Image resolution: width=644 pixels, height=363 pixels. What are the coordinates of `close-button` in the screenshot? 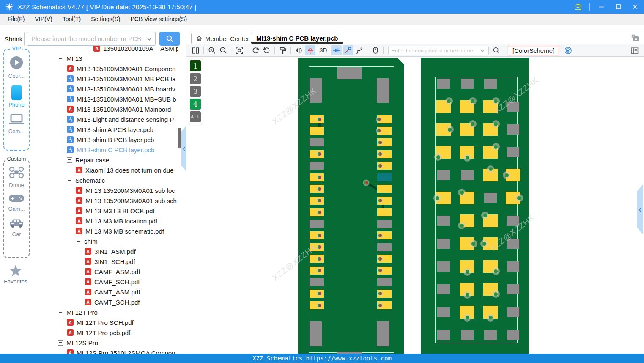 It's located at (635, 7).